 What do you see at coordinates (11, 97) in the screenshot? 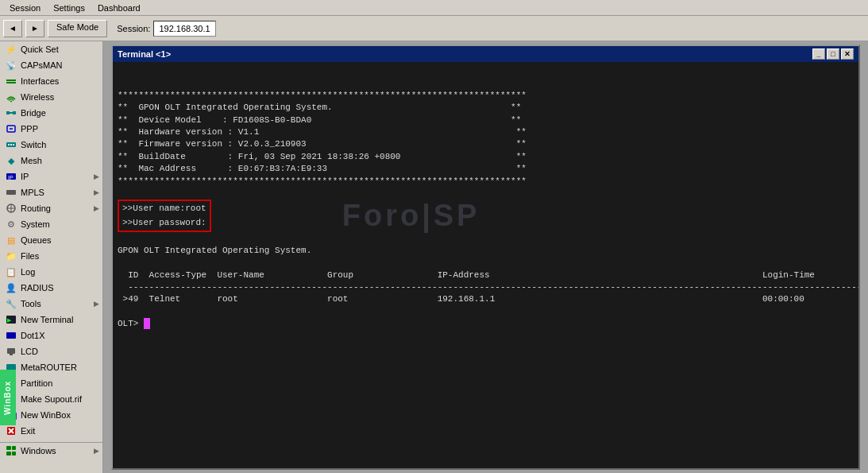
I see `wireless-icon` at bounding box center [11, 97].